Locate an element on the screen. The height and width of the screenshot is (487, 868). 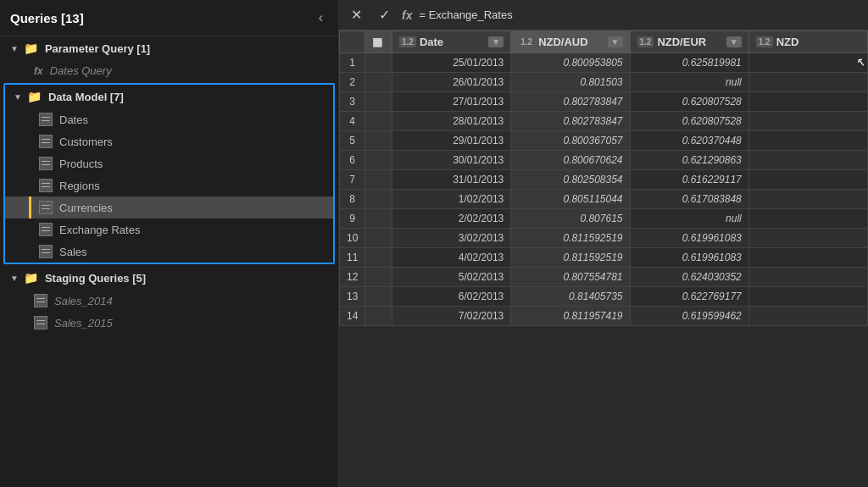
group-data-model: ▼ 📁 Data Model [7] Dates Customers Produ… is located at coordinates (170, 174).